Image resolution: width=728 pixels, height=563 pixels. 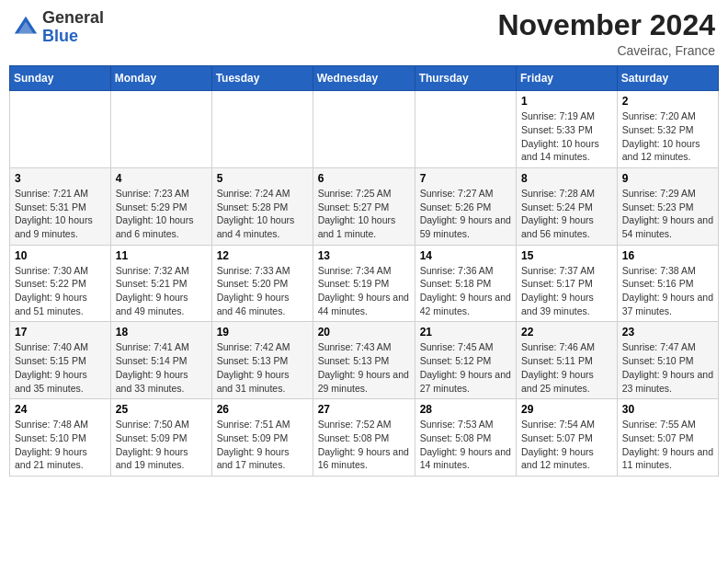 What do you see at coordinates (364, 361) in the screenshot?
I see `calendar-cell: 20Sunrise: 7:43 AM Sunset: 5:13 PM Dayli…` at bounding box center [364, 361].